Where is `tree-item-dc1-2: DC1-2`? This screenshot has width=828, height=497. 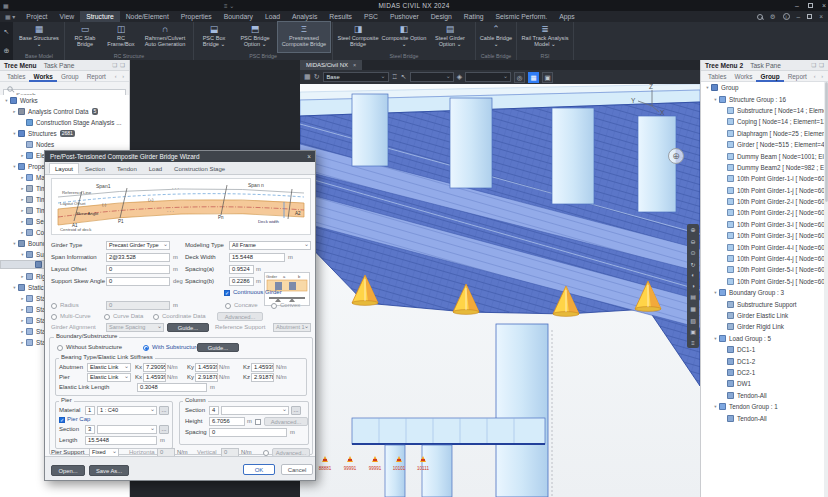
tree-item-dc1-2: DC1-2 is located at coordinates (764, 360).